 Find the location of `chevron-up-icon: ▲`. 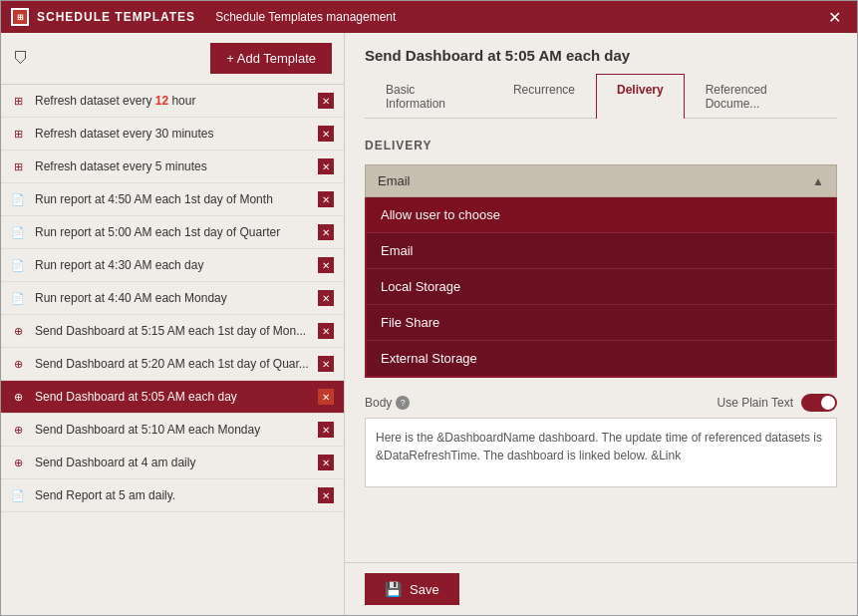

chevron-up-icon: ▲ is located at coordinates (818, 181).